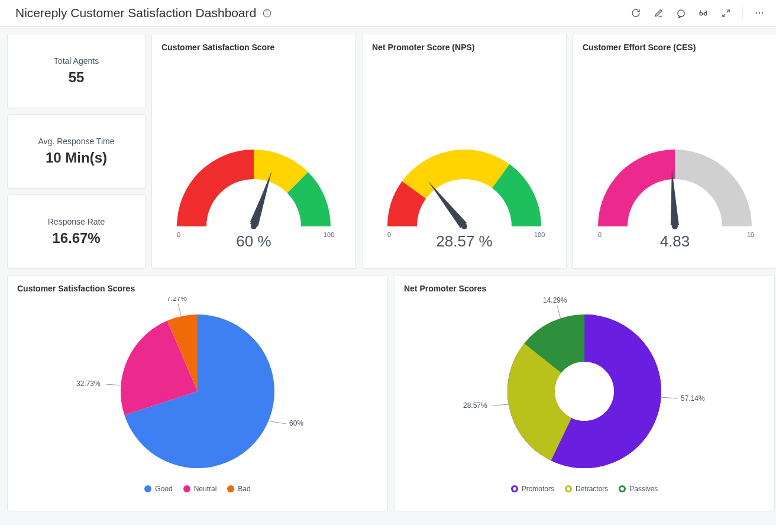 The width and height of the screenshot is (776, 532). I want to click on refresh-icon, so click(636, 13).